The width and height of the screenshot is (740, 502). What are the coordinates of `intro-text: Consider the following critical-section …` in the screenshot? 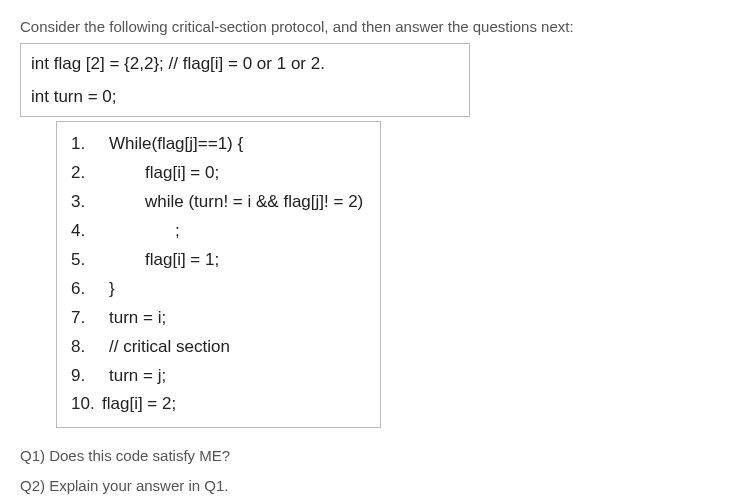 It's located at (370, 27).